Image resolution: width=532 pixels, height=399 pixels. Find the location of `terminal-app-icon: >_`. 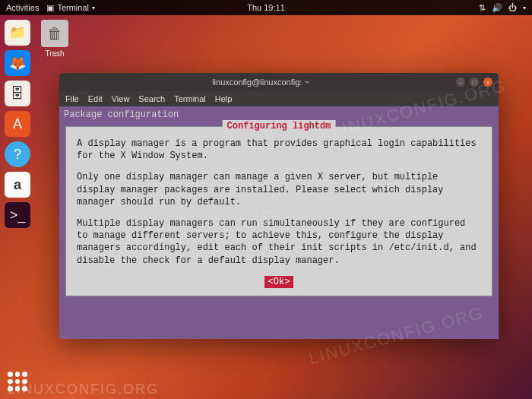

terminal-app-icon: >_ is located at coordinates (17, 215).